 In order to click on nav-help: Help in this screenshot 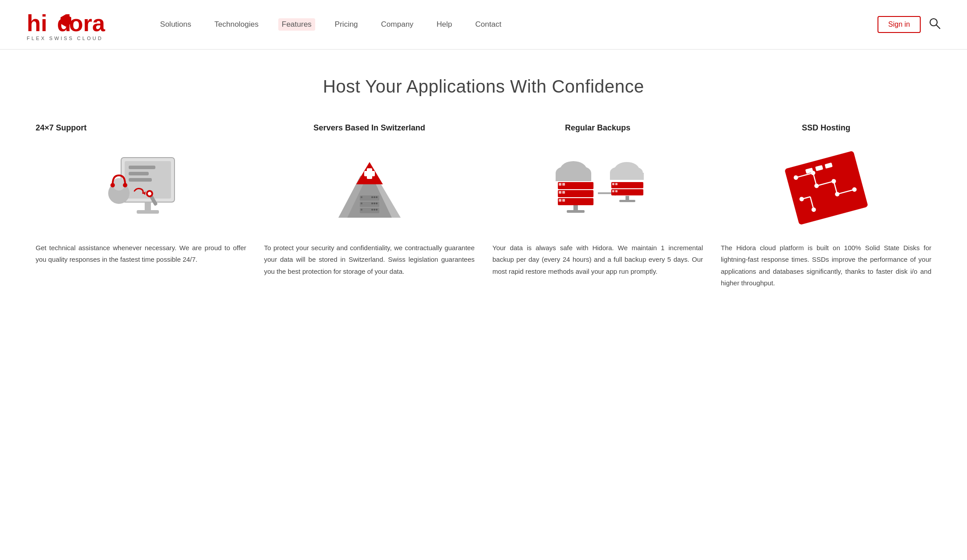, I will do `click(444, 24)`.